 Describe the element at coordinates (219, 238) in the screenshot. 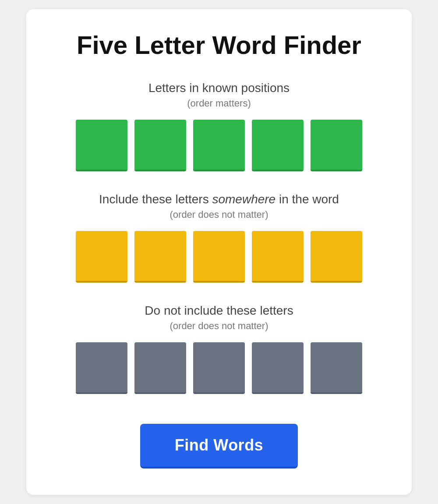

I see `include-letters-section: Include these letters somewhere in the w…` at that location.